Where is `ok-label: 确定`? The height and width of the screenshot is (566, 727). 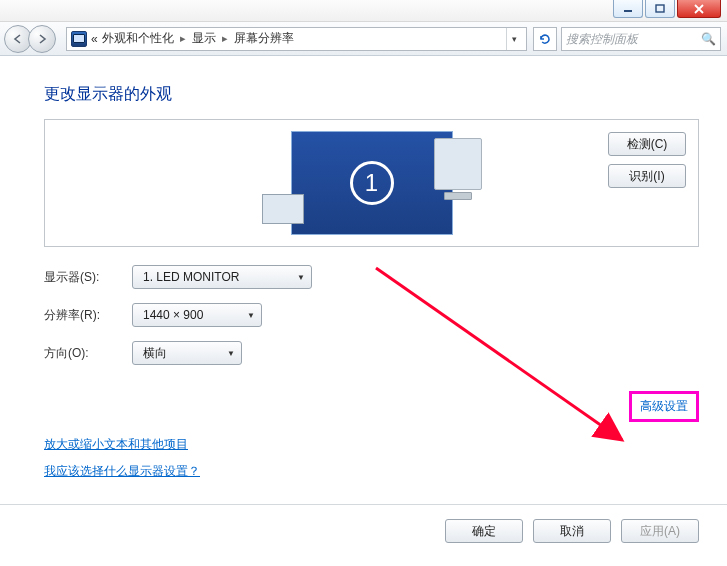 ok-label: 确定 is located at coordinates (484, 532).